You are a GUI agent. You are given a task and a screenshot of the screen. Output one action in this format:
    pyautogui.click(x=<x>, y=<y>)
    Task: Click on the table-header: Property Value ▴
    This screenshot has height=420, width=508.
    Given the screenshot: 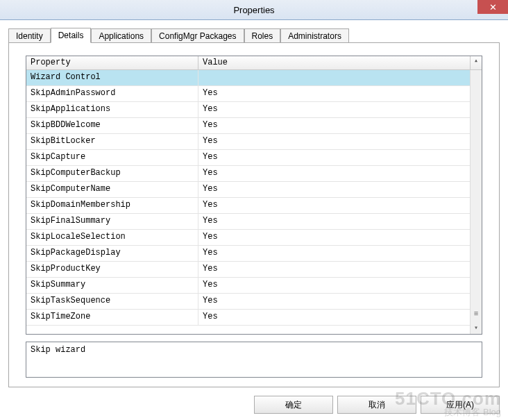 What is the action you would take?
    pyautogui.click(x=254, y=63)
    